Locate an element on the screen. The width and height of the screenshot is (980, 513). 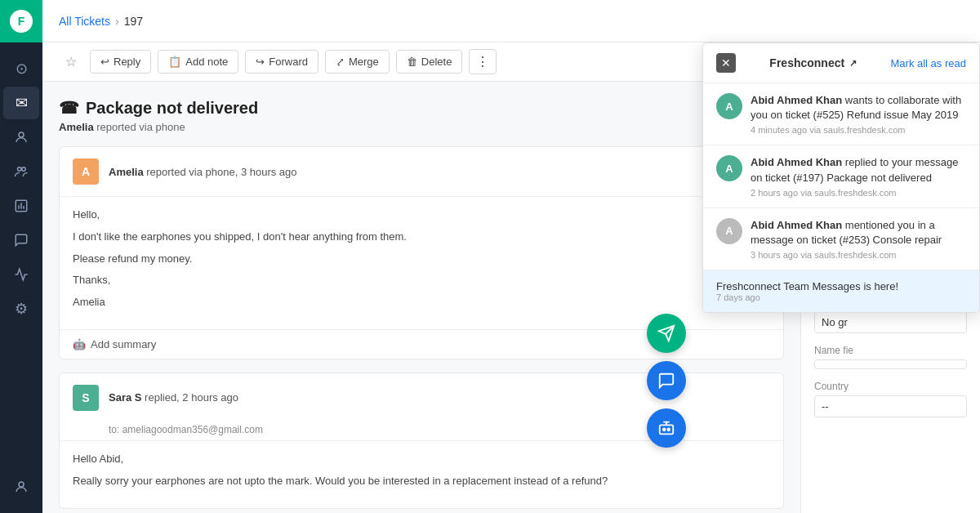
ticket-title-section: ☎ Package not delivered Amelia reported … is located at coordinates (421, 116).